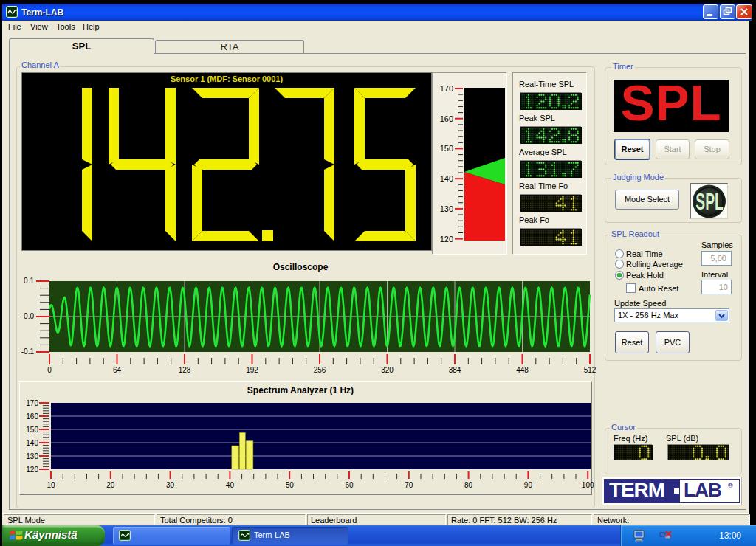 The width and height of the screenshot is (756, 546). I want to click on svg-text: 80, so click(469, 485).